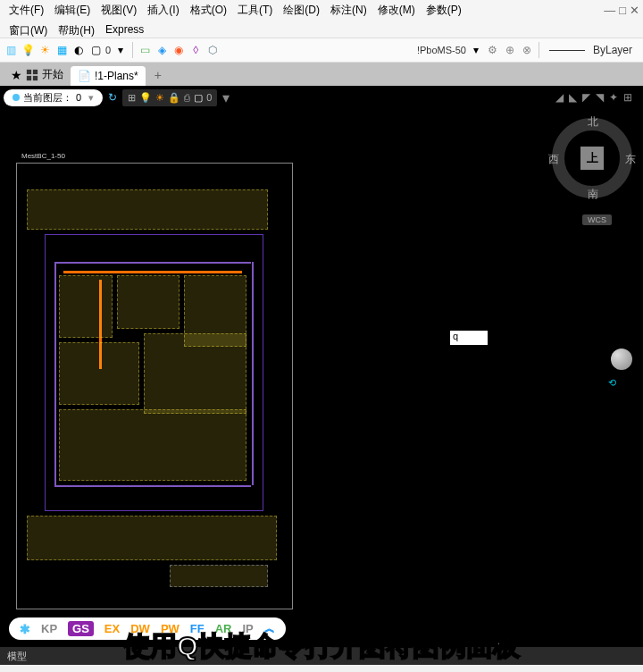  What do you see at coordinates (322, 74) in the screenshot?
I see `document-tabs: ★ 开始 📄 !1-Plans* +` at bounding box center [322, 74].